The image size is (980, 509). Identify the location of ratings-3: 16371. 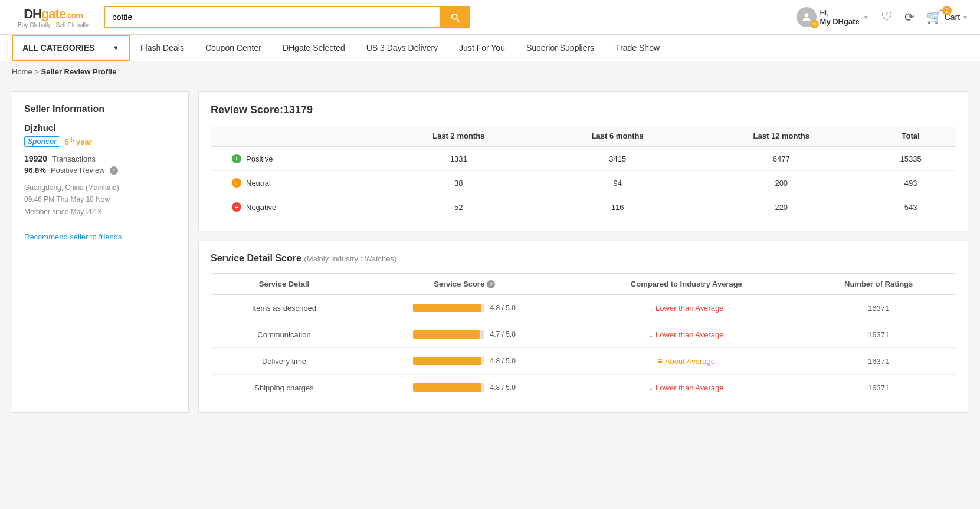
(879, 361).